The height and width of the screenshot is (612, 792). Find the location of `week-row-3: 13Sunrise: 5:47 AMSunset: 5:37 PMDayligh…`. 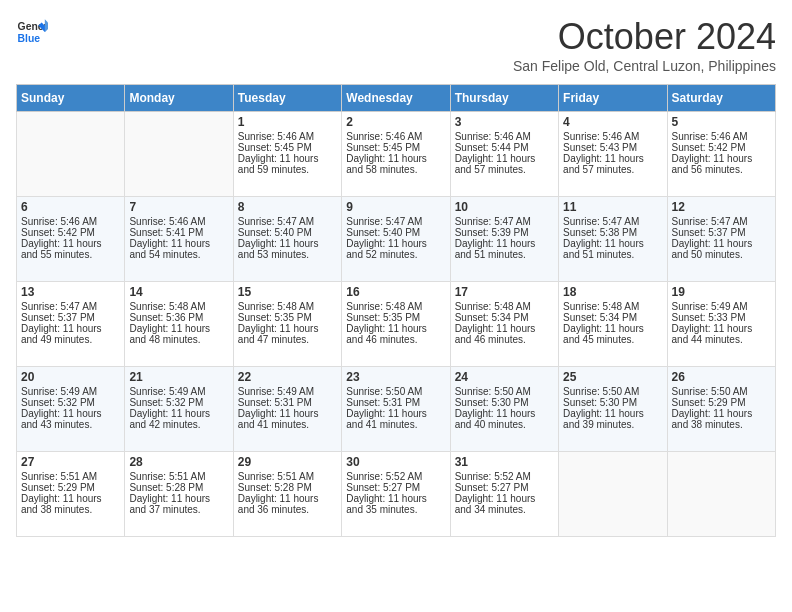

week-row-3: 13Sunrise: 5:47 AMSunset: 5:37 PMDayligh… is located at coordinates (396, 324).